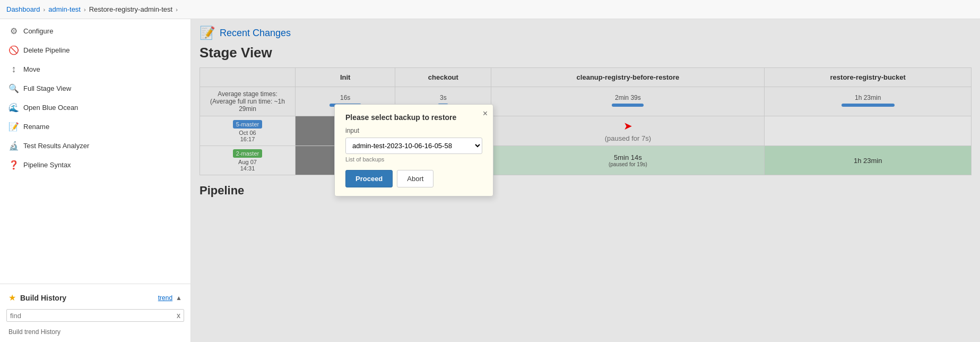 The height and width of the screenshot is (342, 980). What do you see at coordinates (47, 50) in the screenshot?
I see `sidebar-item-delete-label: Delete Pipeline` at bounding box center [47, 50].